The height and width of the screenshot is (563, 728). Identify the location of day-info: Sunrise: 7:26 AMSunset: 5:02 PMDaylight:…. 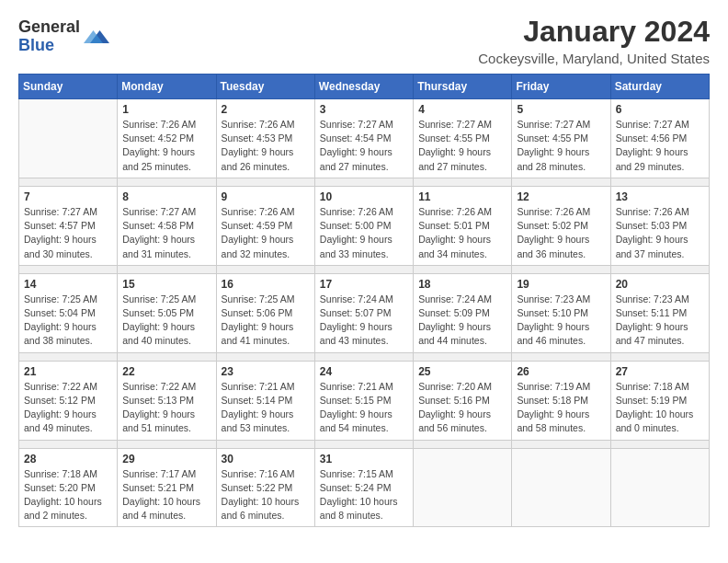
(561, 234).